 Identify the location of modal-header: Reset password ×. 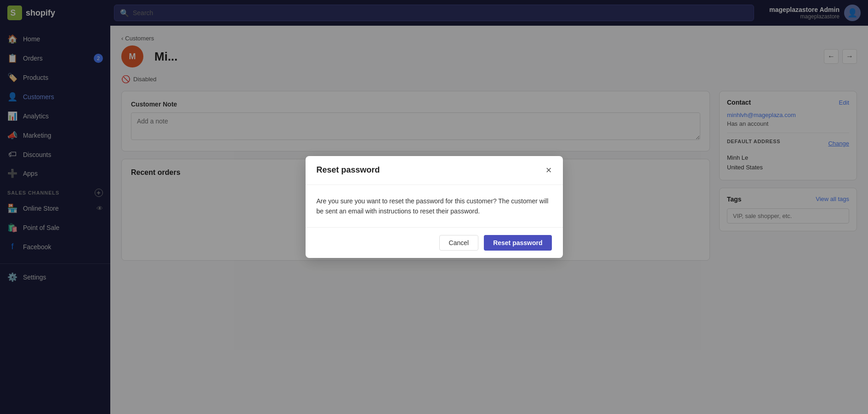
(434, 171).